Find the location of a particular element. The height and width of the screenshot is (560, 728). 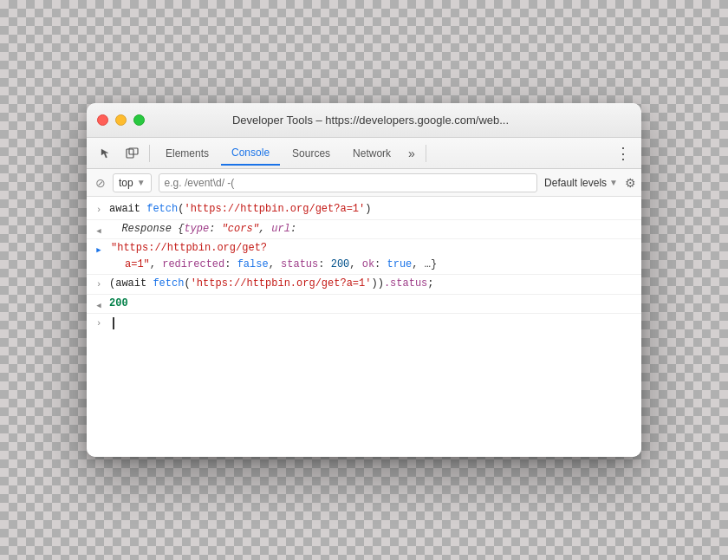

minimize-button is located at coordinates (121, 120).